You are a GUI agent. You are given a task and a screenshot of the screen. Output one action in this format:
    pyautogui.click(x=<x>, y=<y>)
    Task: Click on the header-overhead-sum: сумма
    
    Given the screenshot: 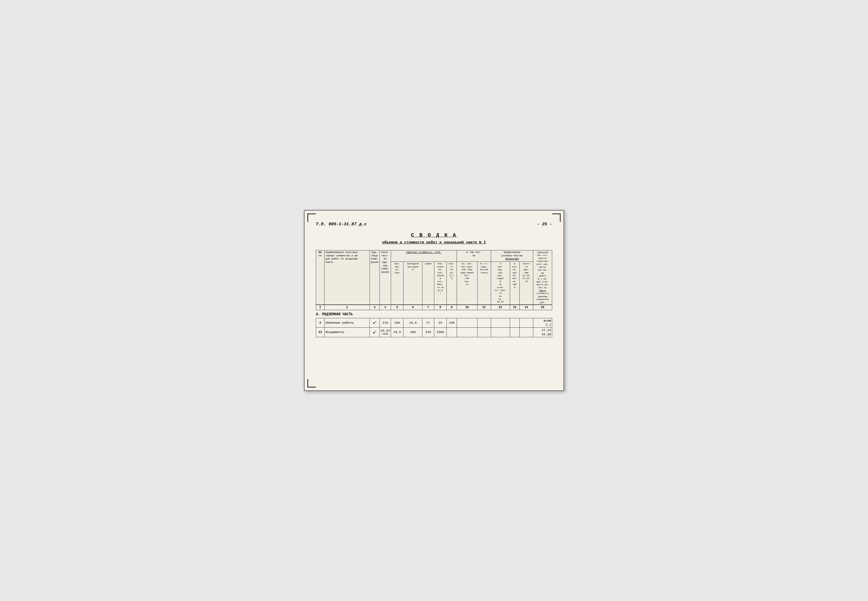 What is the action you would take?
    pyautogui.click(x=428, y=283)
    